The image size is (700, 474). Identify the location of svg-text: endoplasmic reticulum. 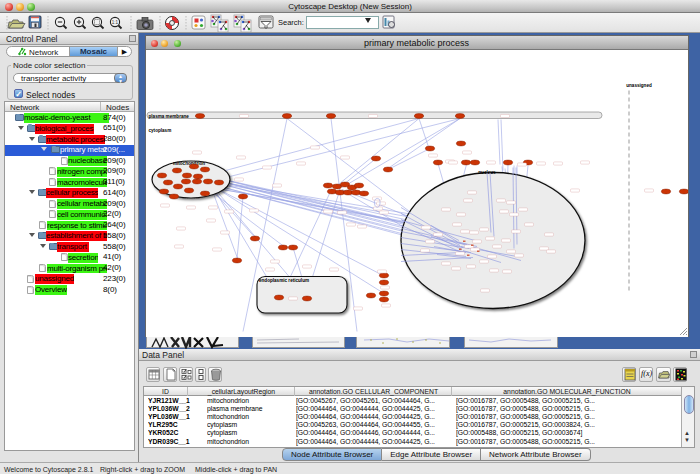
(284, 280).